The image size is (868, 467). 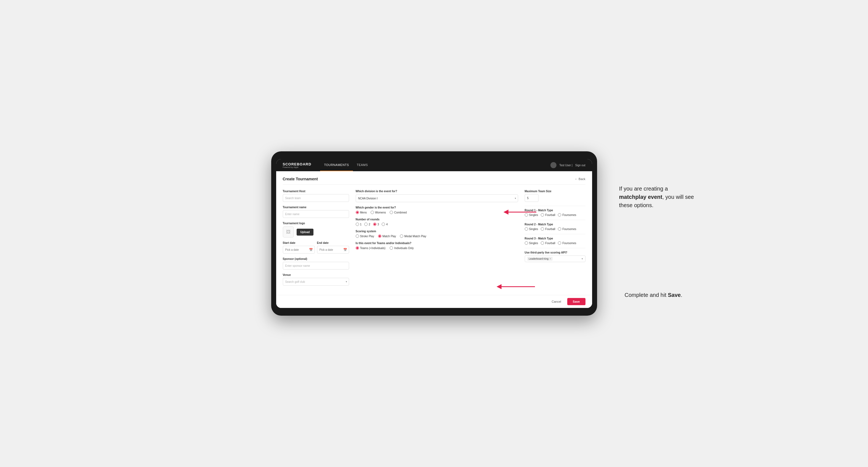 I want to click on scoring-medal-label: Medal Match Play, so click(x=415, y=237).